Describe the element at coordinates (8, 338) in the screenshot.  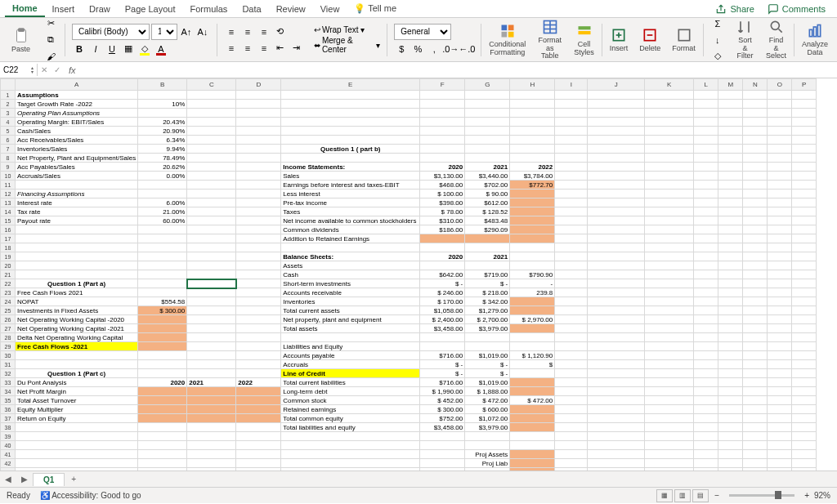
I see `row-header: 28` at that location.